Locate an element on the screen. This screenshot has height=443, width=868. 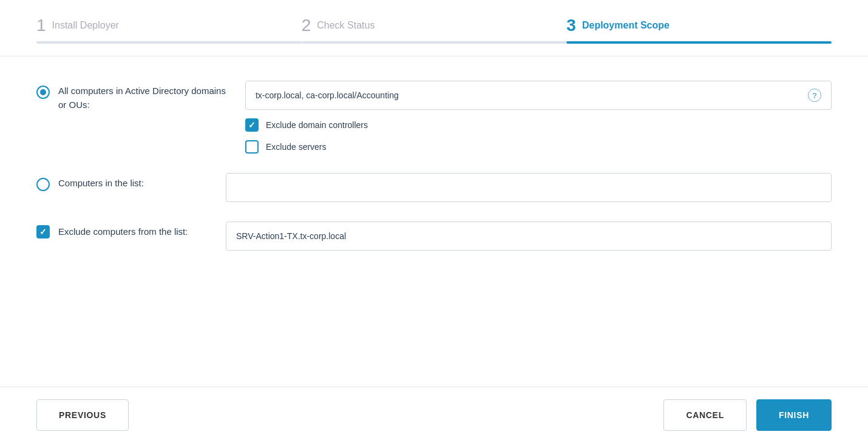
computers-list-label: Computers in the list: is located at coordinates (101, 183).